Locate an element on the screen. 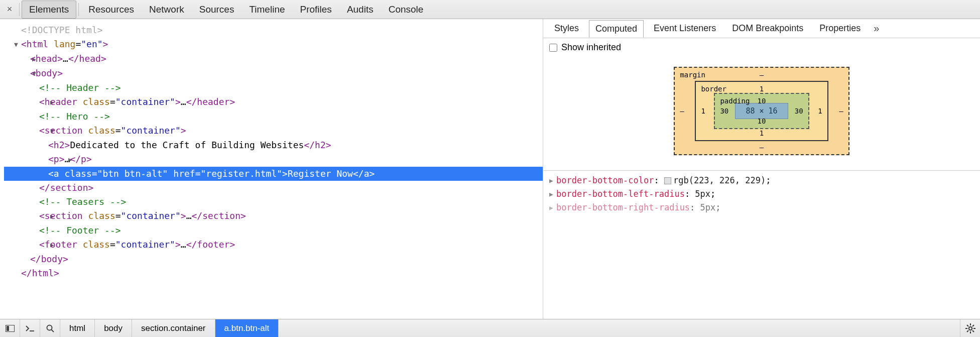  dom-line: ▶<section class="container">…</section> is located at coordinates (273, 216).